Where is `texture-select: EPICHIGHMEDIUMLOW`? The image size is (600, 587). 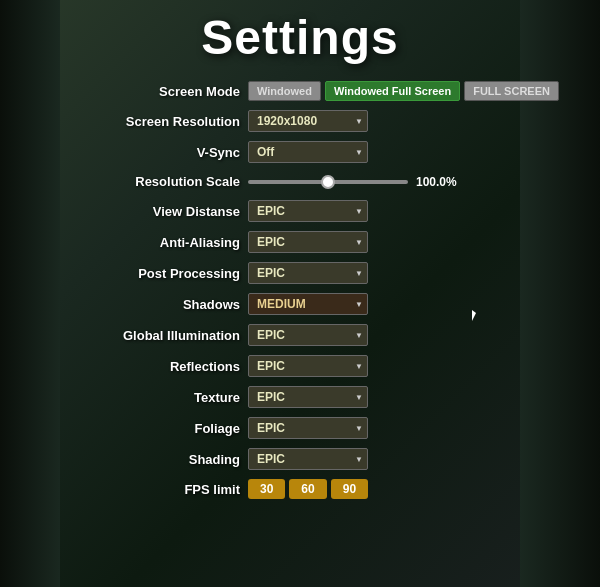
texture-select: EPICHIGHMEDIUMLOW is located at coordinates (308, 397).